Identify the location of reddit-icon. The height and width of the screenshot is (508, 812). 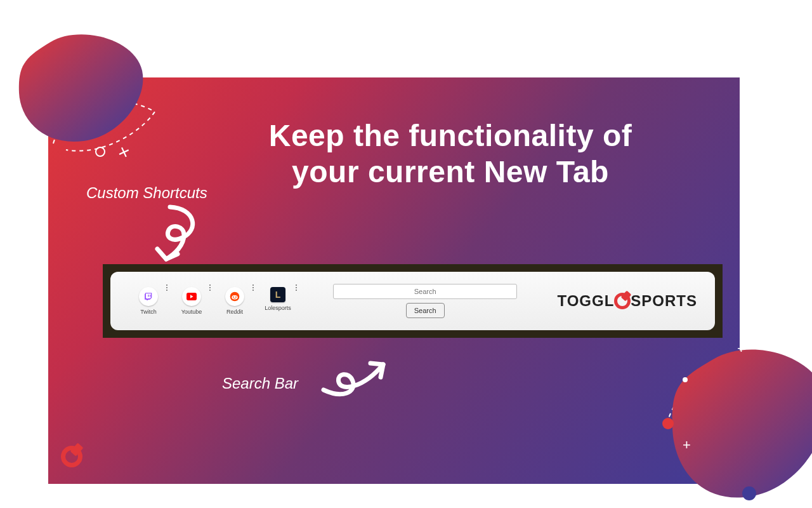
(235, 297).